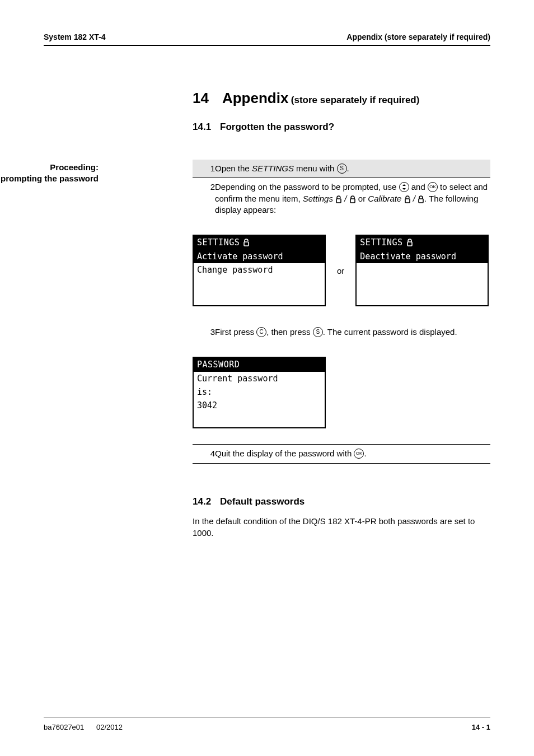 This screenshot has height=756, width=534. Describe the element at coordinates (49, 178) in the screenshot. I see `margin-label-line2: prompting the password` at that location.